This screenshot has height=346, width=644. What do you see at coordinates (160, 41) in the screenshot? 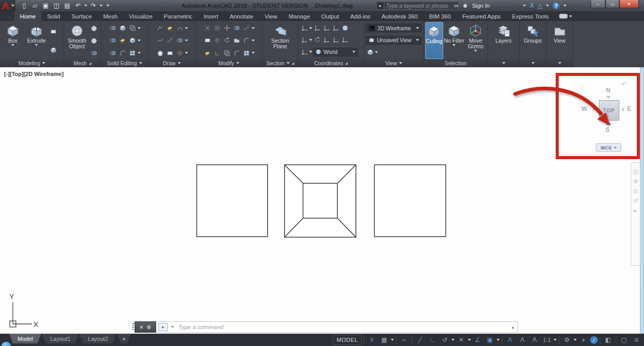
I see `spline-icon` at bounding box center [160, 41].